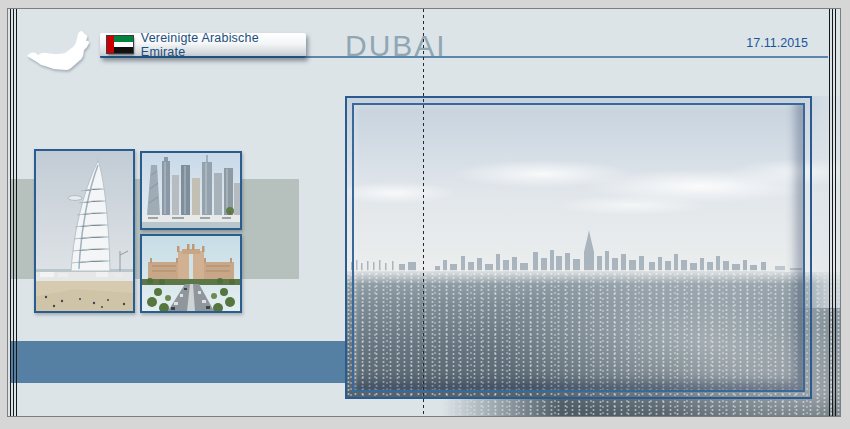  What do you see at coordinates (84, 231) in the screenshot?
I see `photo-burj-al-arab` at bounding box center [84, 231].